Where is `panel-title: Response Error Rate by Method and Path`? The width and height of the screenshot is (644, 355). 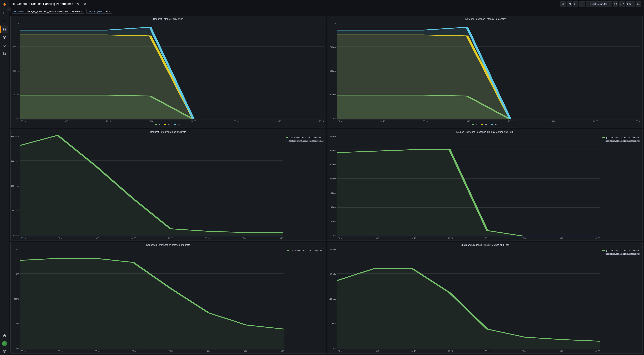
panel-title: Response Error Rate by Method and Path is located at coordinates (168, 245).